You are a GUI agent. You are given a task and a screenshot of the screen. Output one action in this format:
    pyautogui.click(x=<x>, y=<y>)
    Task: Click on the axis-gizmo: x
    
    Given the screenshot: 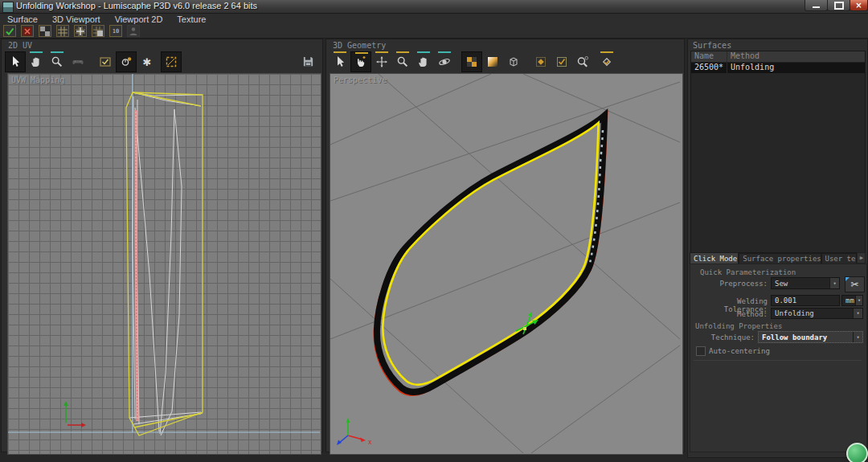 What is the action you would take?
    pyautogui.click(x=354, y=432)
    